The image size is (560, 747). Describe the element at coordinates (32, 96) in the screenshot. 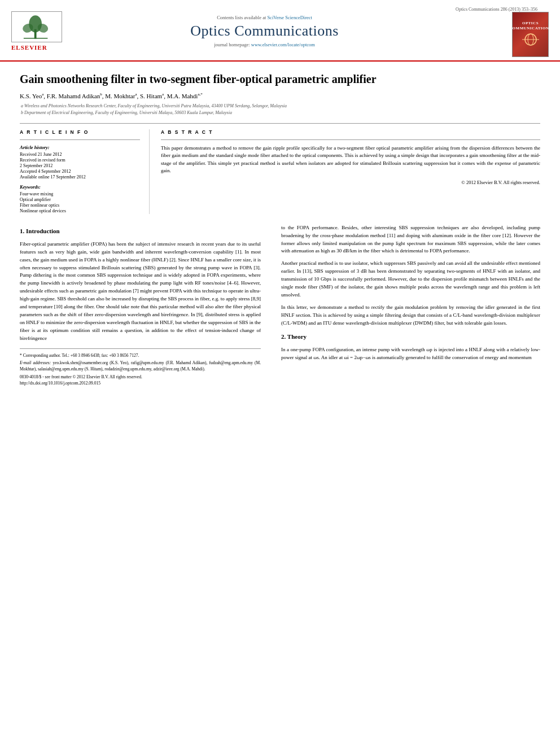

I see `author-ks-yeo: K.S. Yeoa` at that location.